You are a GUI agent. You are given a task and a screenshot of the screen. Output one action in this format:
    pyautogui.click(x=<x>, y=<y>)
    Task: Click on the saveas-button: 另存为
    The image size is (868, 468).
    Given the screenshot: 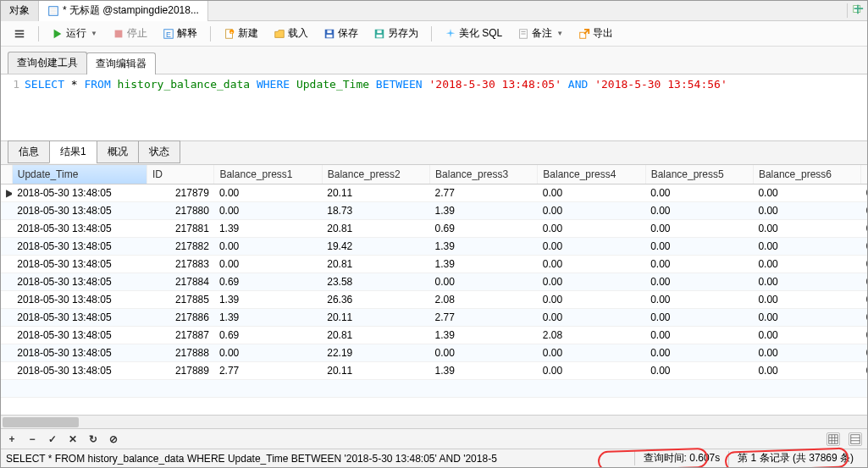 What is the action you would take?
    pyautogui.click(x=396, y=34)
    